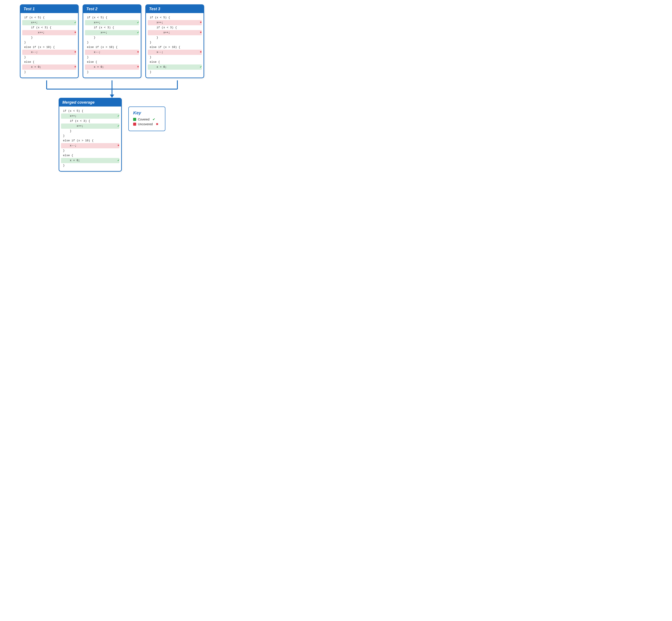 Image resolution: width=672 pixels, height=621 pixels. What do you see at coordinates (145, 124) in the screenshot?
I see `uncovered-label: Uncovered` at bounding box center [145, 124].